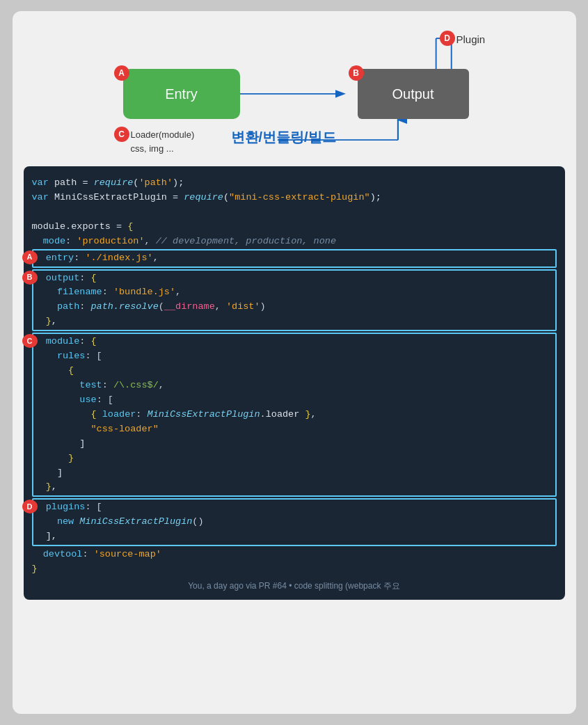 This screenshot has height=725, width=588. Describe the element at coordinates (181, 95) in the screenshot. I see `entry-label: Entry` at that location.